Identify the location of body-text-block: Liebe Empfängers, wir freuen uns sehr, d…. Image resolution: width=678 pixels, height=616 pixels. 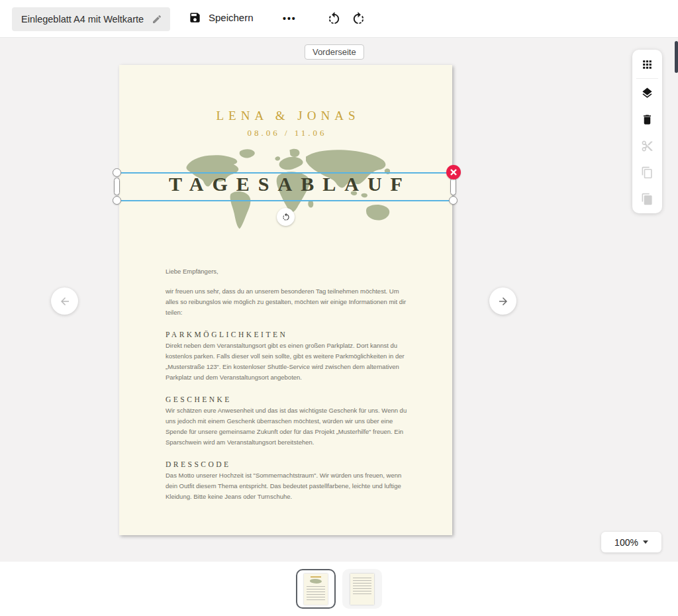
(287, 384).